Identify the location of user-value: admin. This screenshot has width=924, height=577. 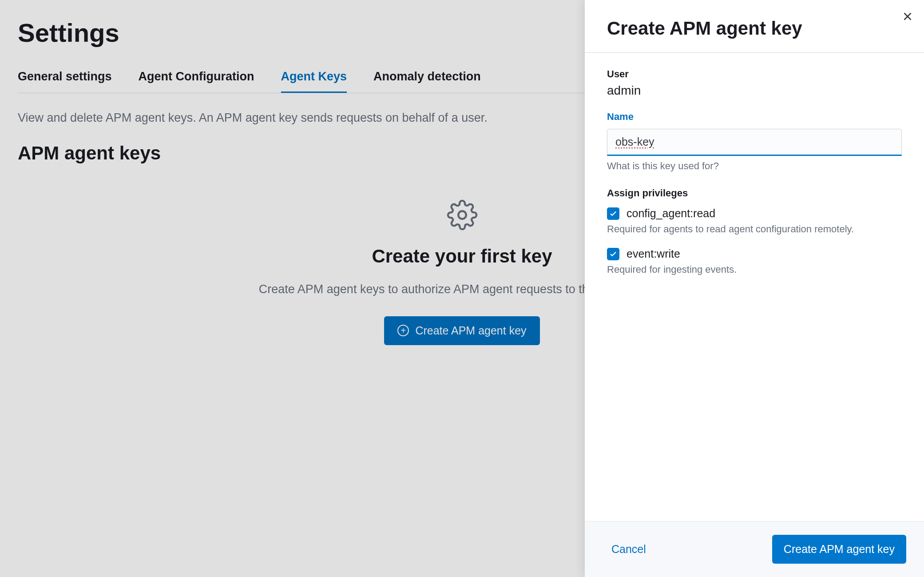
(754, 91).